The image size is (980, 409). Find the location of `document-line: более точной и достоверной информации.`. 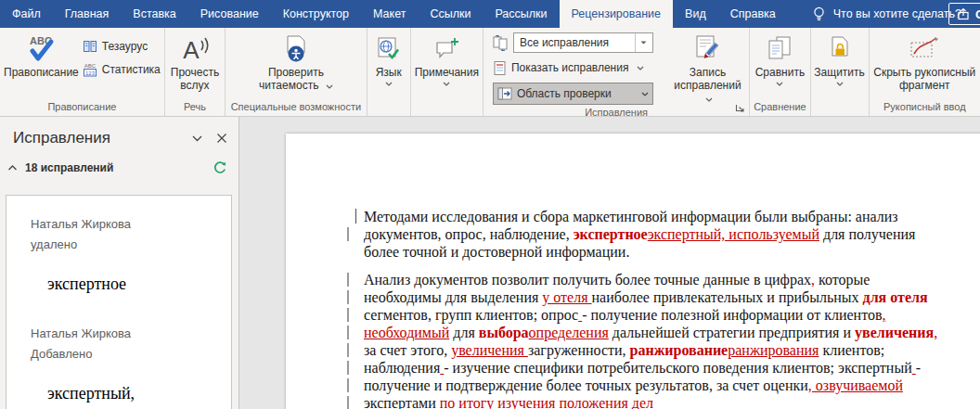

document-line: более точной и достоверной информации. is located at coordinates (672, 252).